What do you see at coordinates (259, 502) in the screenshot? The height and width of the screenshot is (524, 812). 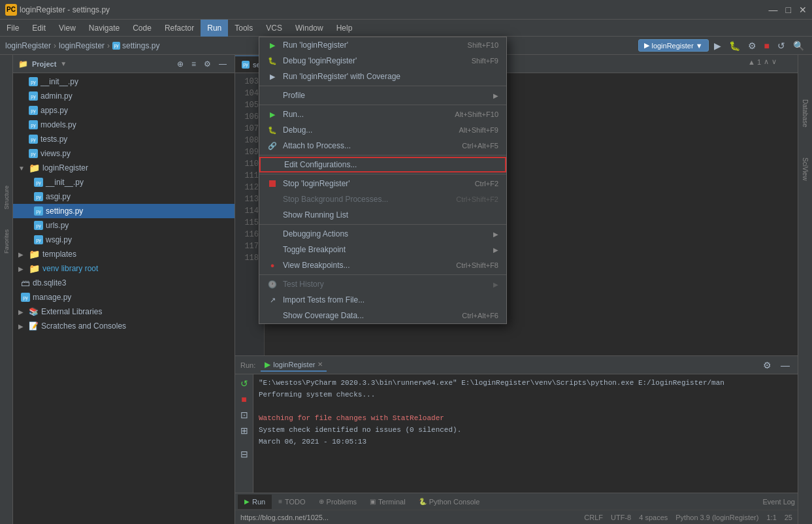 I see `tab-run-label: Run` at bounding box center [259, 502].